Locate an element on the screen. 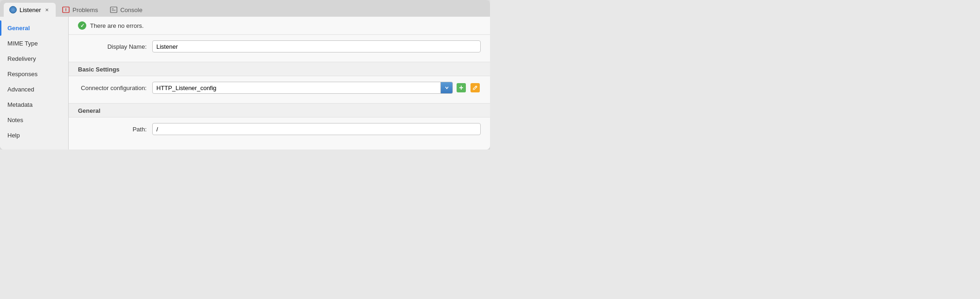 This screenshot has width=980, height=299. edit-connector-button is located at coordinates (475, 88).